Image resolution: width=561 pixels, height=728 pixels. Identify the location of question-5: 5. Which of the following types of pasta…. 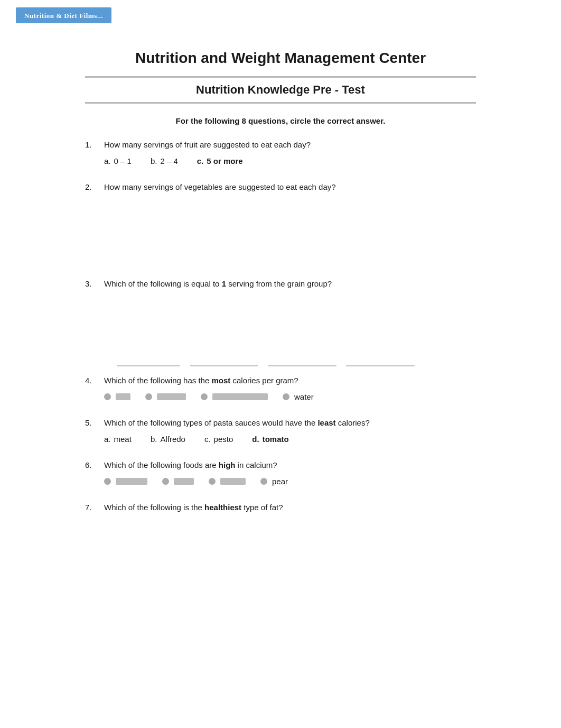
(280, 431).